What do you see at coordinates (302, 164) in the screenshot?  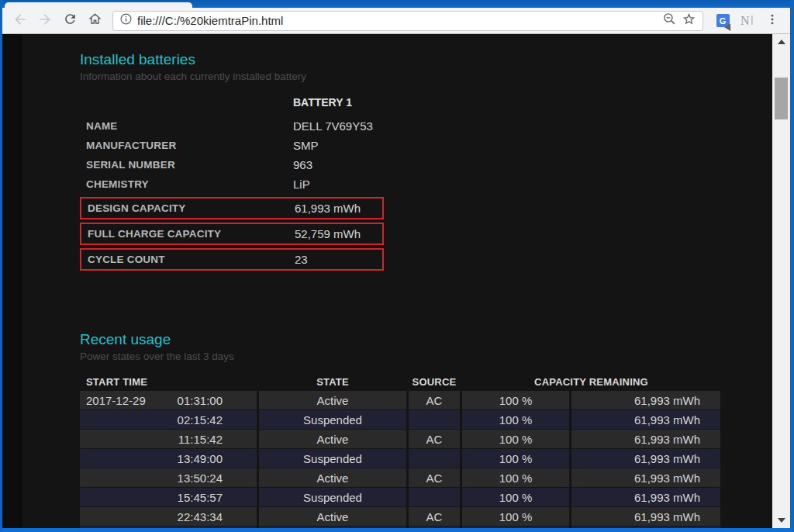 I see `battery-info-value: 963` at bounding box center [302, 164].